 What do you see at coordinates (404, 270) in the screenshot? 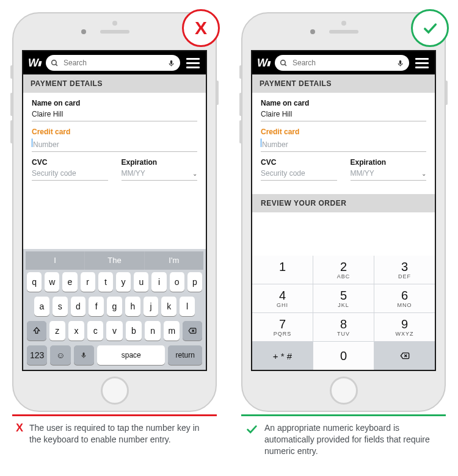
I see `numkey-3: 3DEF` at bounding box center [404, 270].